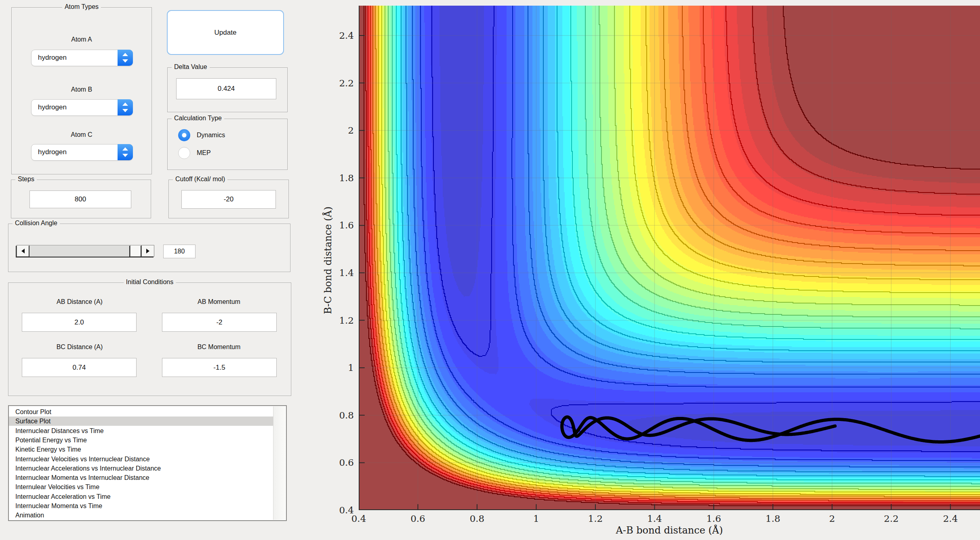  What do you see at coordinates (340, 36) in the screenshot?
I see `y-tick-label: 2.4` at bounding box center [340, 36].